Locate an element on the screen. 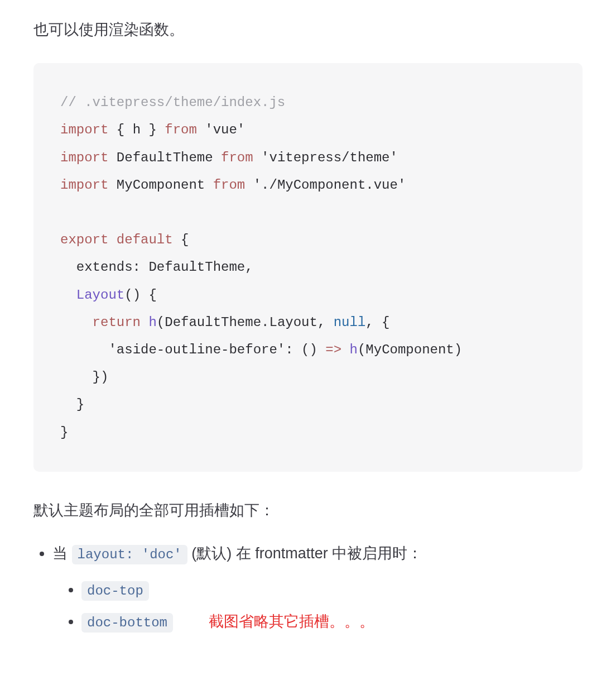 This screenshot has width=616, height=680. code-comment: // .vitepress/theme/index.js is located at coordinates (173, 103).